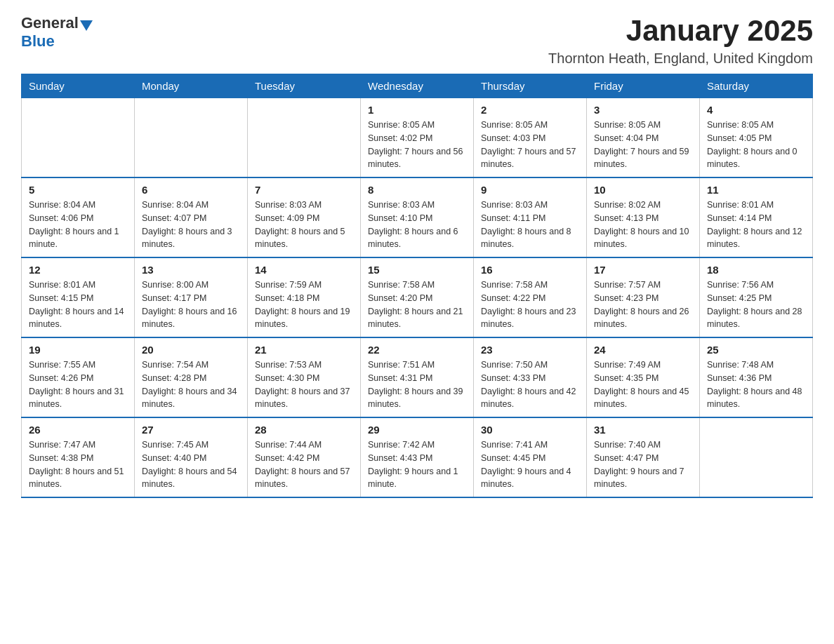 The height and width of the screenshot is (644, 834). What do you see at coordinates (417, 377) in the screenshot?
I see `week-row-4: 19Sunrise: 7:55 AMSunset: 4:26 PMDayligh…` at bounding box center [417, 377].